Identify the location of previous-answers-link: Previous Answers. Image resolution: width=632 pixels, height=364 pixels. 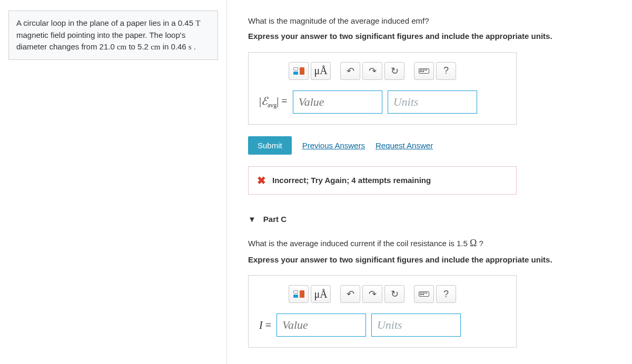
(334, 145).